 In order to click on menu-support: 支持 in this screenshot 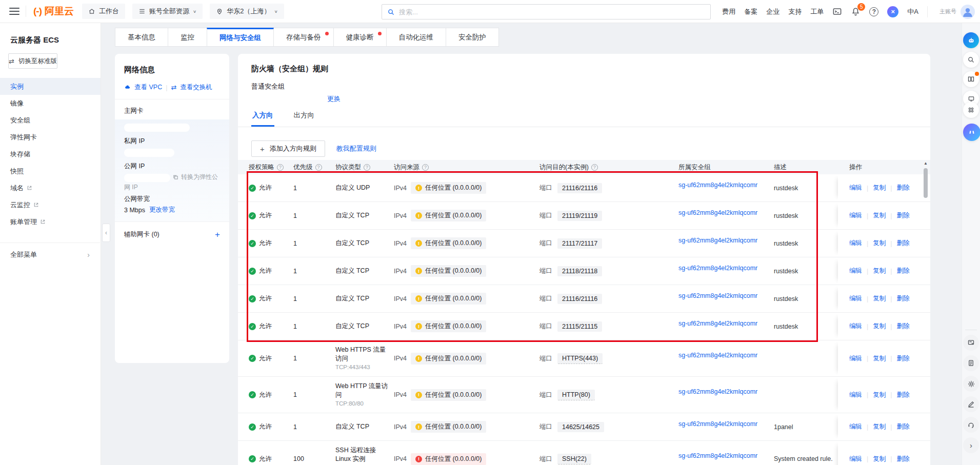, I will do `click(795, 12)`.